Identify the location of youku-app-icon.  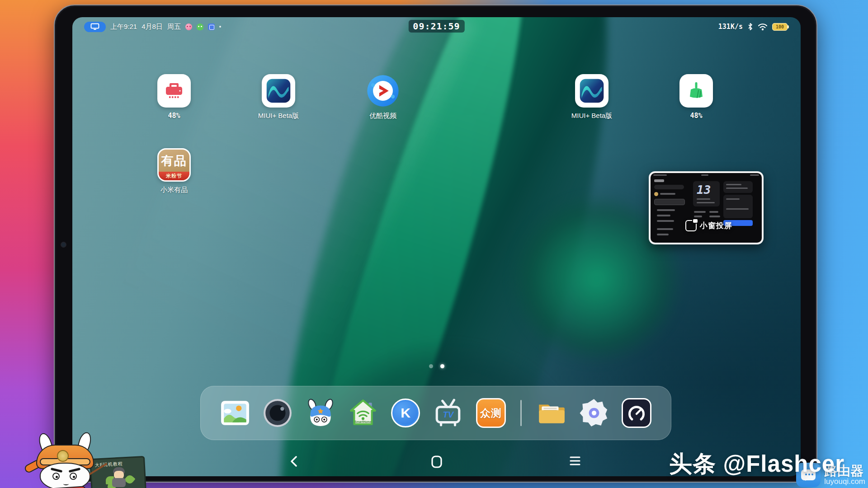
(383, 91).